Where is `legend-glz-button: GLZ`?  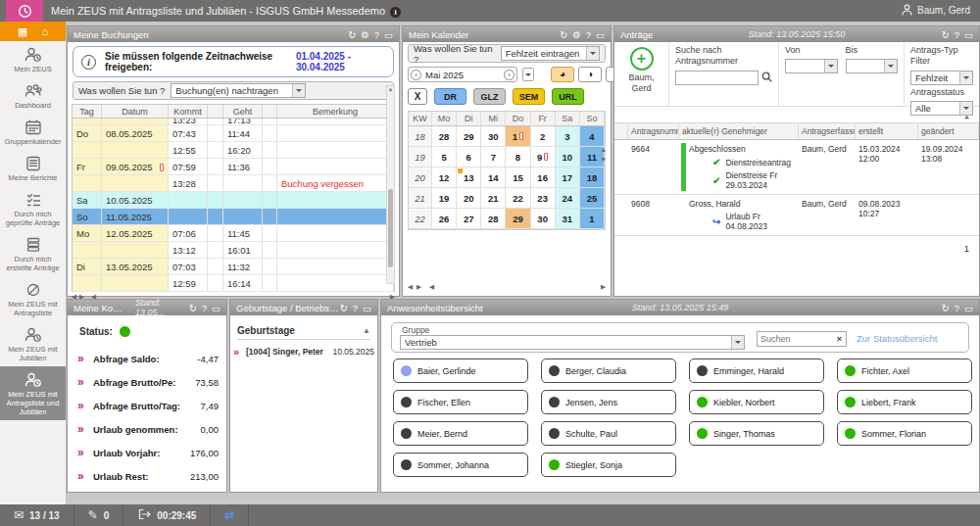
legend-glz-button: GLZ is located at coordinates (490, 96).